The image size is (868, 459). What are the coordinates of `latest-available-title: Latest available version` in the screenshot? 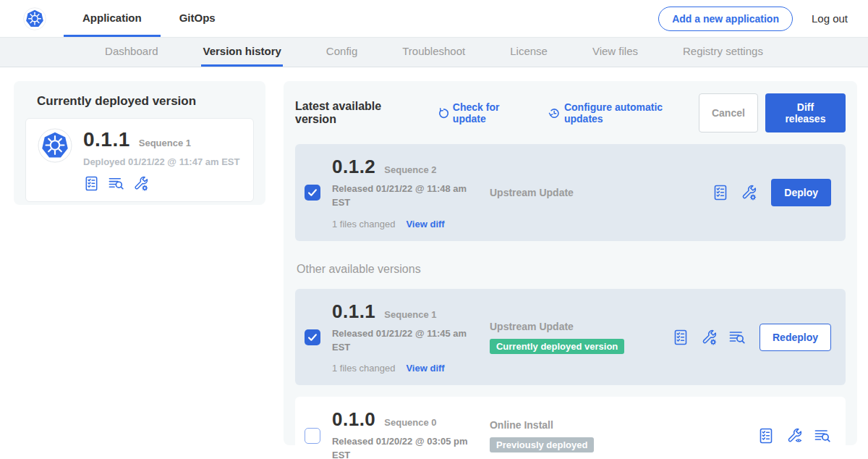 It's located at (358, 113).